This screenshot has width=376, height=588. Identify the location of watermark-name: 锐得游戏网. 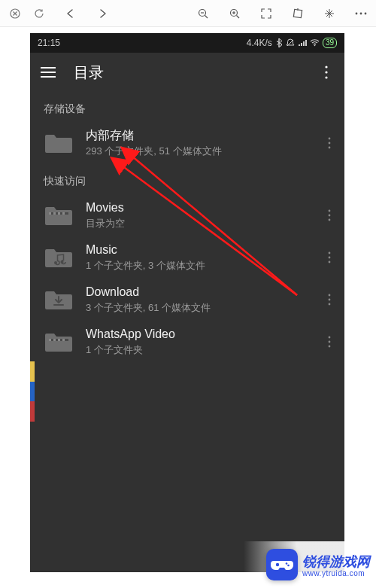
(336, 562).